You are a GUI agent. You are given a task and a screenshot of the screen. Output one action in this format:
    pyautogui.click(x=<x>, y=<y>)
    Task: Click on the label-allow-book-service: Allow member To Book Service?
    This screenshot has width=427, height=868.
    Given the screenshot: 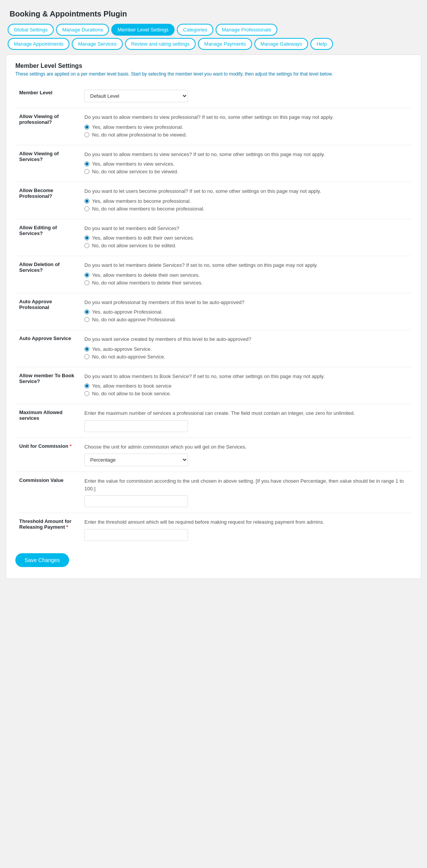 What is the action you would take?
    pyautogui.click(x=48, y=386)
    